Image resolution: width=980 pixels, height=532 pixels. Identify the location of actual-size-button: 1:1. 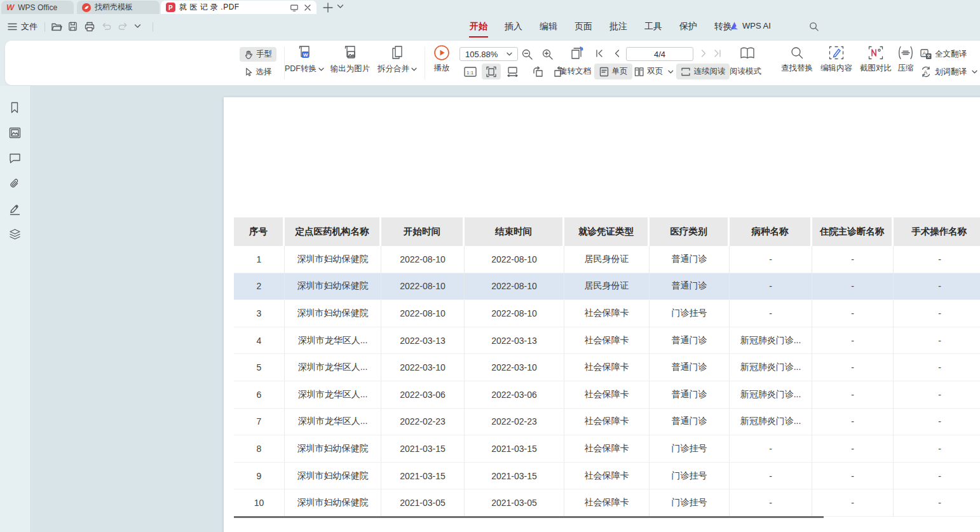
(470, 71).